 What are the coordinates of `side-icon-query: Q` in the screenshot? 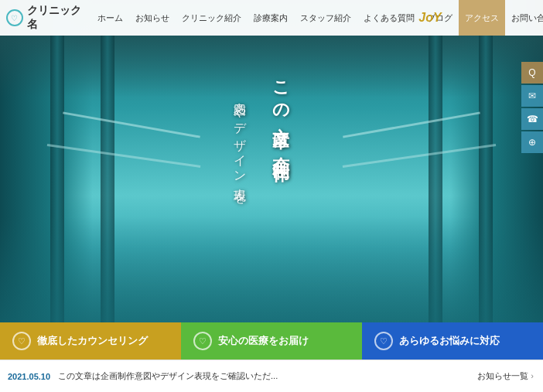 It's located at (532, 73).